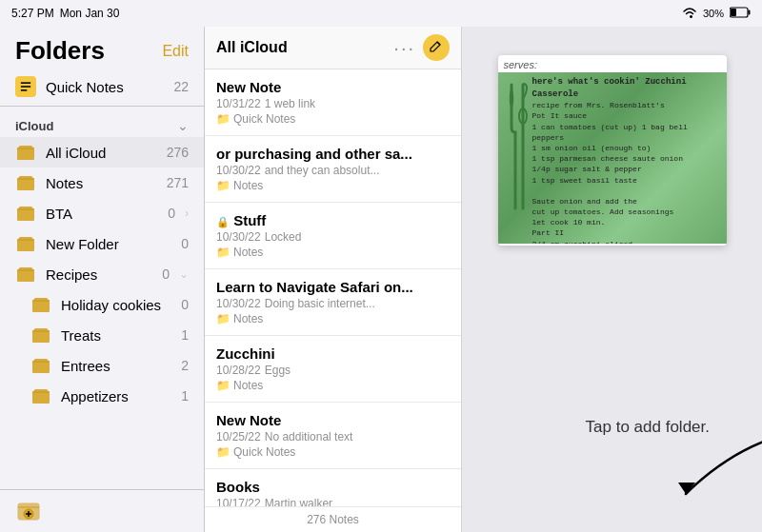 The height and width of the screenshot is (532, 762). I want to click on note-title: or purchasing and other sa..., so click(333, 154).